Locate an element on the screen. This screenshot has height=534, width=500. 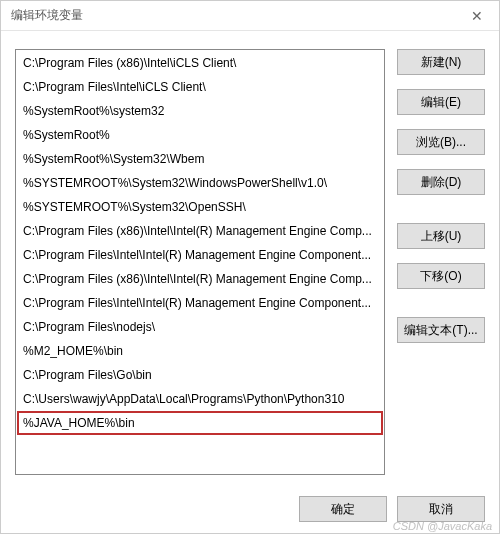
close-button: ✕ is located at coordinates (476, 16).